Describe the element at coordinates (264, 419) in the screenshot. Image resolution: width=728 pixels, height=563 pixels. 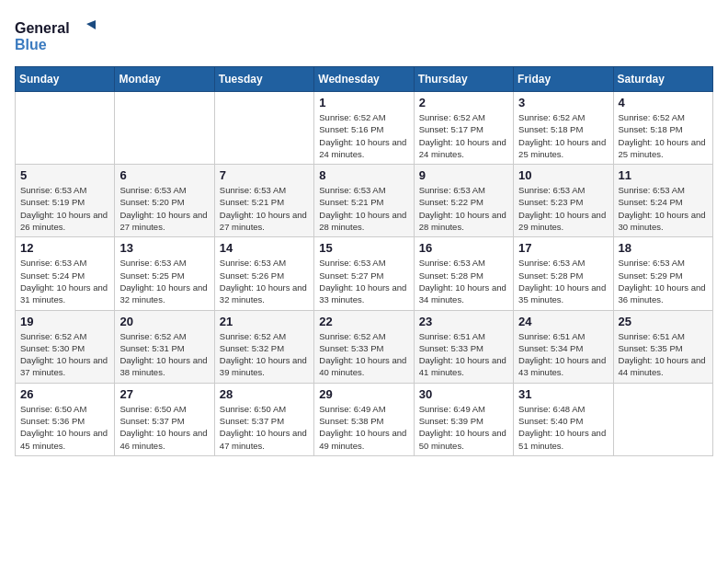
I see `calendar-day-cell: 28Sunrise: 6:50 AM Sunset: 5:37 PM Dayli…` at that location.